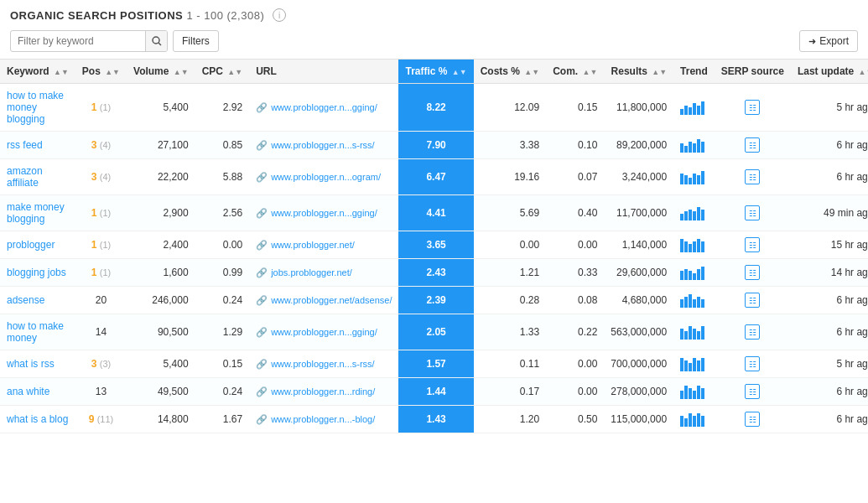 The height and width of the screenshot is (503, 868). Describe the element at coordinates (161, 72) in the screenshot. I see `col-header-volume: Volume ▲▼` at that location.